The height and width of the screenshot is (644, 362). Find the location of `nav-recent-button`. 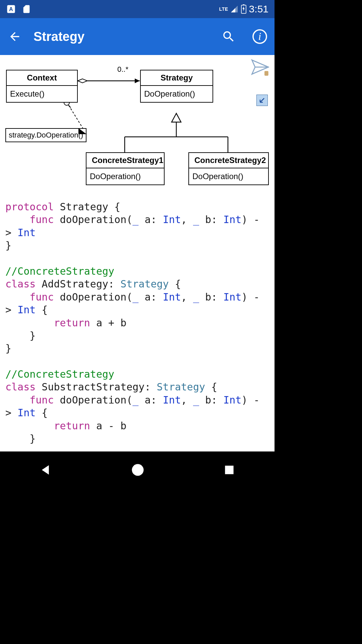

nav-recent-button is located at coordinates (229, 470).